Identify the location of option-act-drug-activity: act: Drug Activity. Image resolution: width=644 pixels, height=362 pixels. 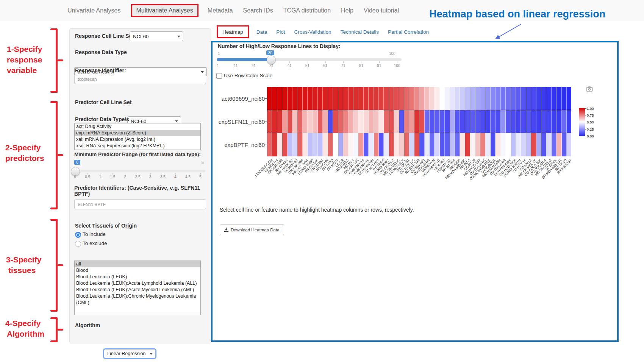
(138, 126).